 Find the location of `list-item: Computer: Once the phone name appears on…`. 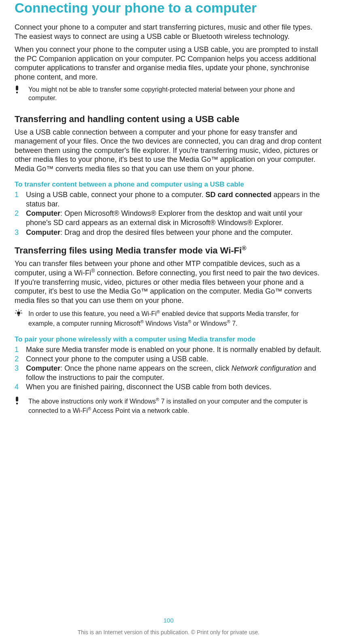

list-item: Computer: Once the phone name appears on… is located at coordinates (168, 373).